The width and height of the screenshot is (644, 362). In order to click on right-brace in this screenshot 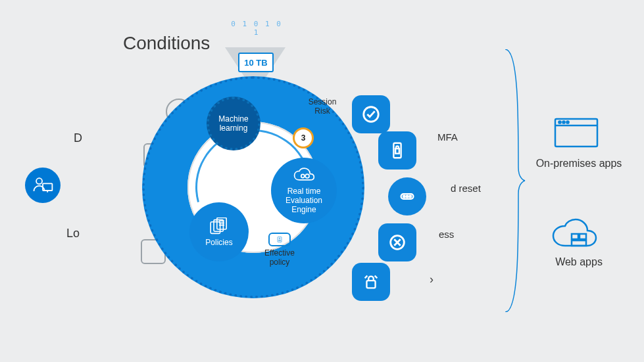, I will do `click(513, 181)`.